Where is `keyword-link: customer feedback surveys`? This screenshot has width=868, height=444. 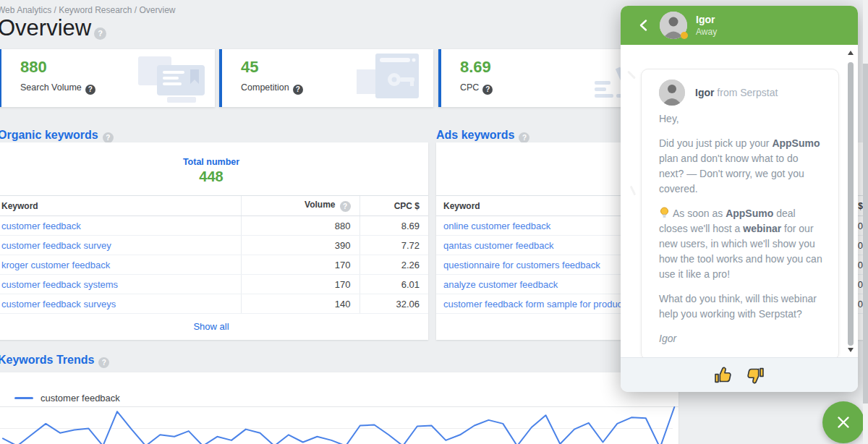
keyword-link: customer feedback surveys is located at coordinates (59, 304).